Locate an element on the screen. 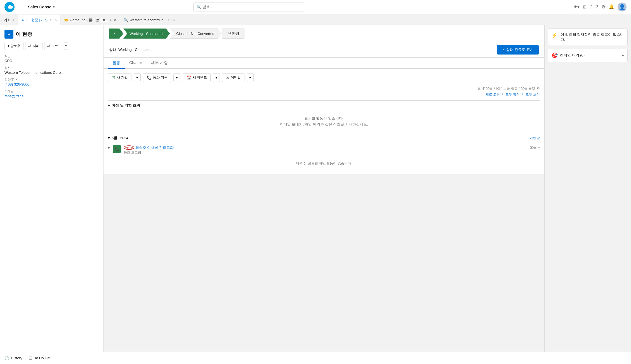 The width and height of the screenshot is (631, 364). tab-chatter: Chatter is located at coordinates (136, 63).